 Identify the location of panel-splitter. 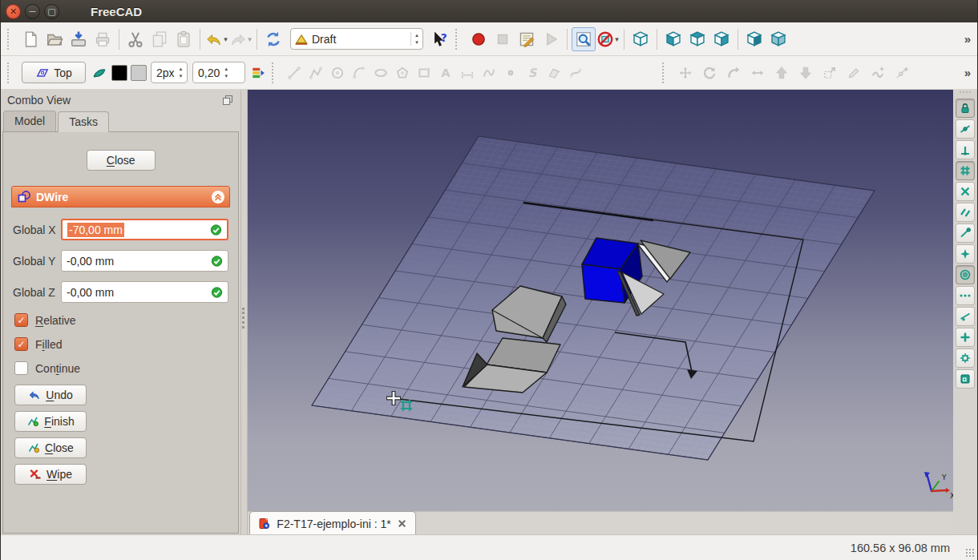
(244, 312).